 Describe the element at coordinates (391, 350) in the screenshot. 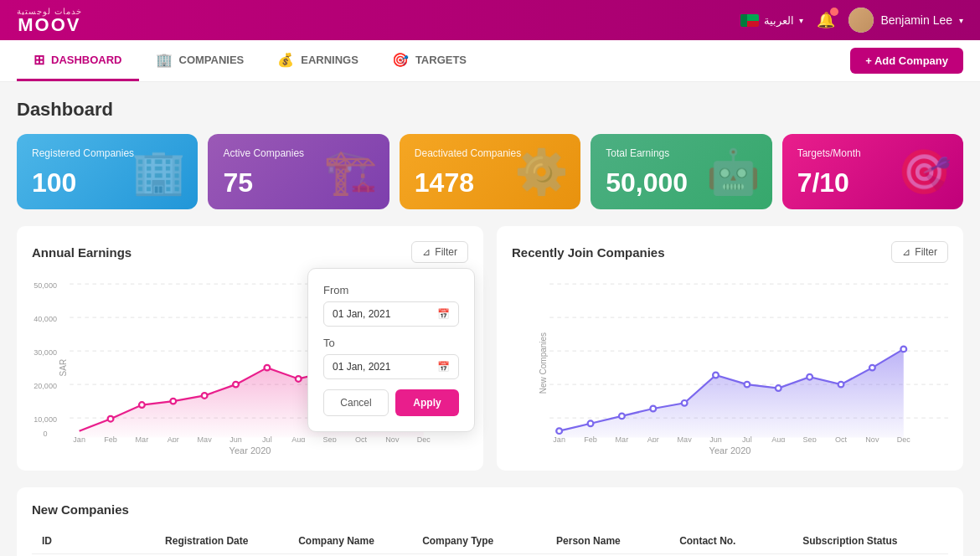

I see `filter-popup: From 01 Jan, 2021 📅 To 01 Jan, 2021 📅 Ca…` at that location.